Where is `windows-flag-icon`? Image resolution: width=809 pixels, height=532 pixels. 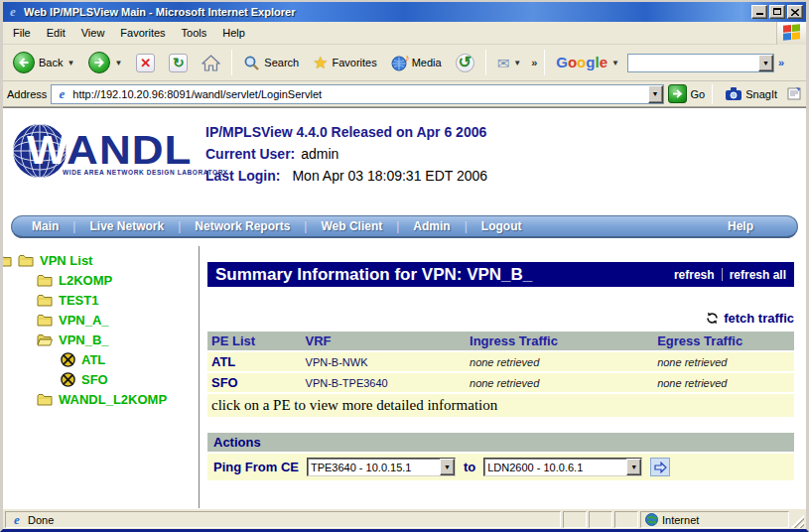 windows-flag-icon is located at coordinates (792, 33).